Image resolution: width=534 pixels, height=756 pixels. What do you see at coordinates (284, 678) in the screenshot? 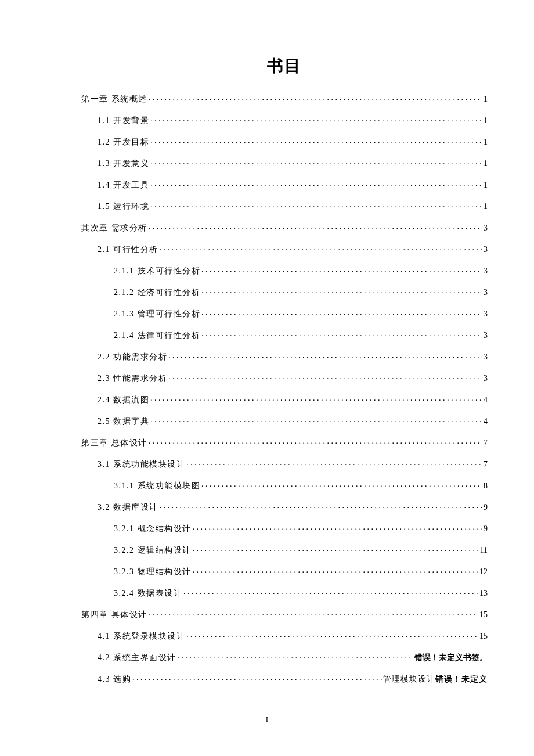
I see `toc-entry: 4.3 选购管理模块设计错误！未定义` at bounding box center [284, 678].